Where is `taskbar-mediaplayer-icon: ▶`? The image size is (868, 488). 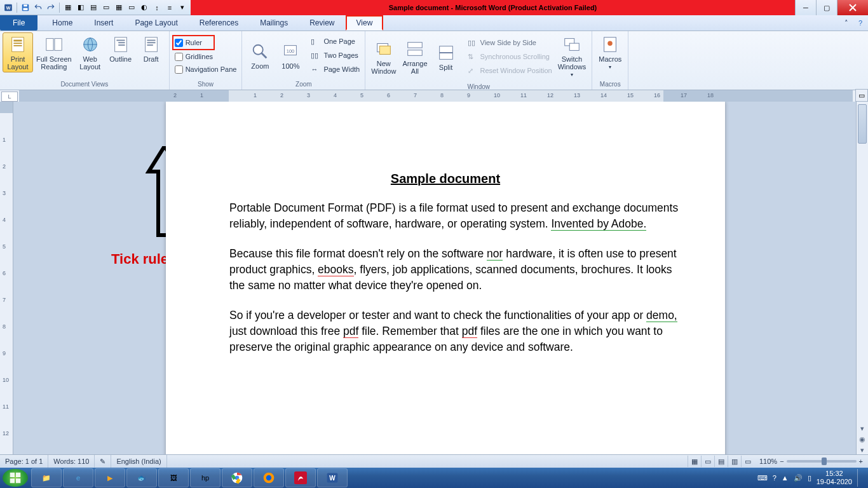 taskbar-mediaplayer-icon: ▶ is located at coordinates (110, 478).